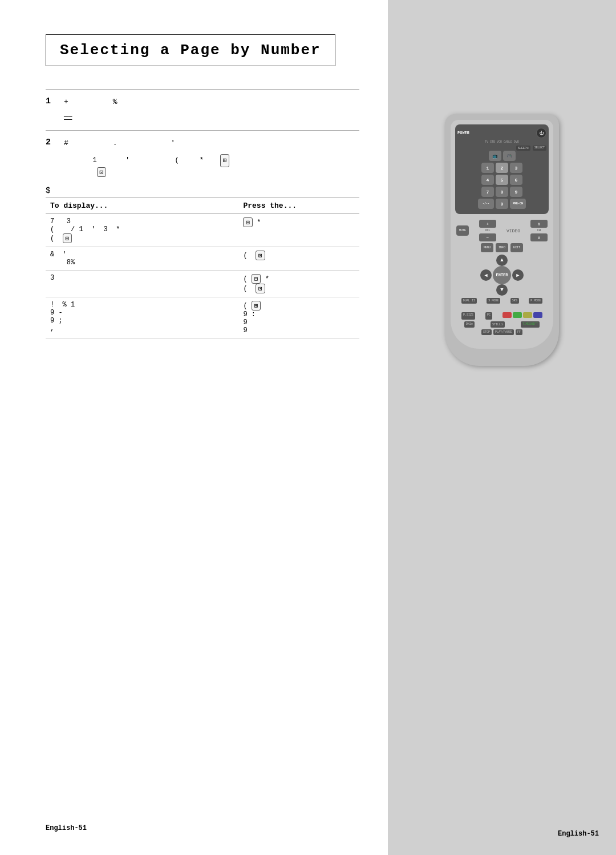 The height and width of the screenshot is (855, 616). Describe the element at coordinates (142, 231) in the screenshot. I see `display-cell-1: 7 3 ( / 1 ' 3 * ( ⊟` at that location.